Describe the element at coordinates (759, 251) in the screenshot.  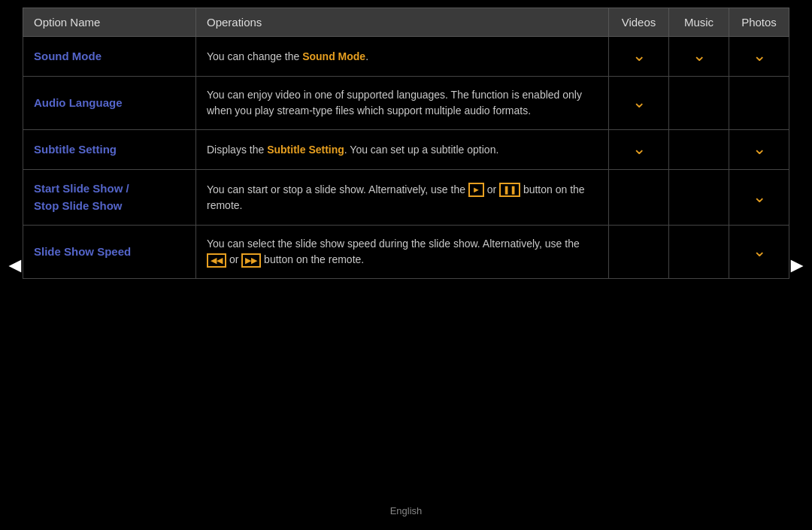
I see `chevron-photos-5: ⌄` at that location.